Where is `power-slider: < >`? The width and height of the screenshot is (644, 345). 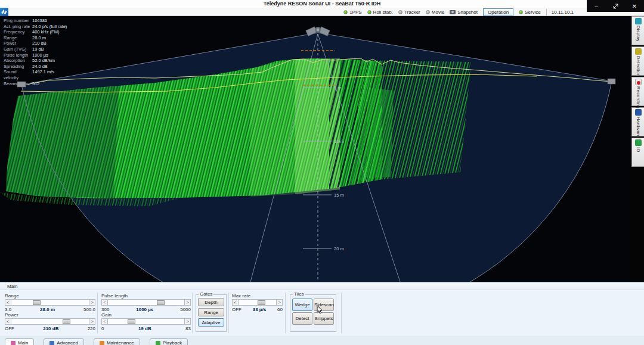 power-slider: < > is located at coordinates (50, 322).